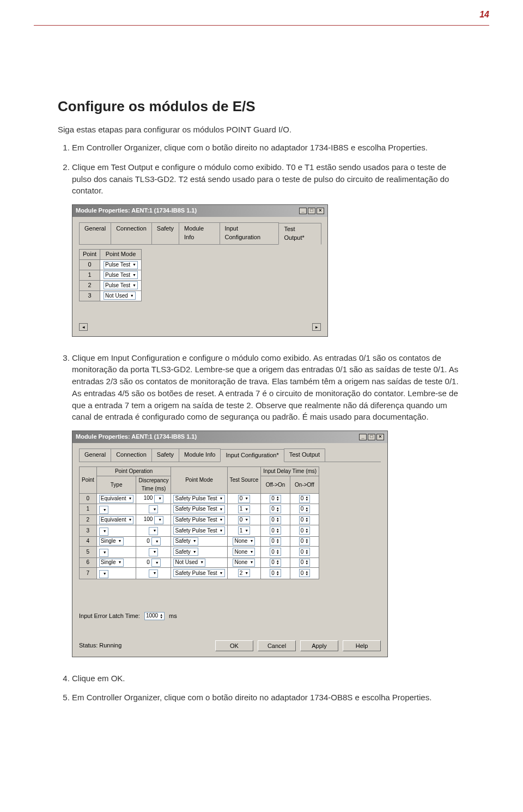 This screenshot has width=523, height=812. What do you see at coordinates (199, 499) in the screenshot?
I see `table-row: 0Equivalent▼100 ▼Safety Pulse Test▼0▼0▲▼…` at bounding box center [199, 499].